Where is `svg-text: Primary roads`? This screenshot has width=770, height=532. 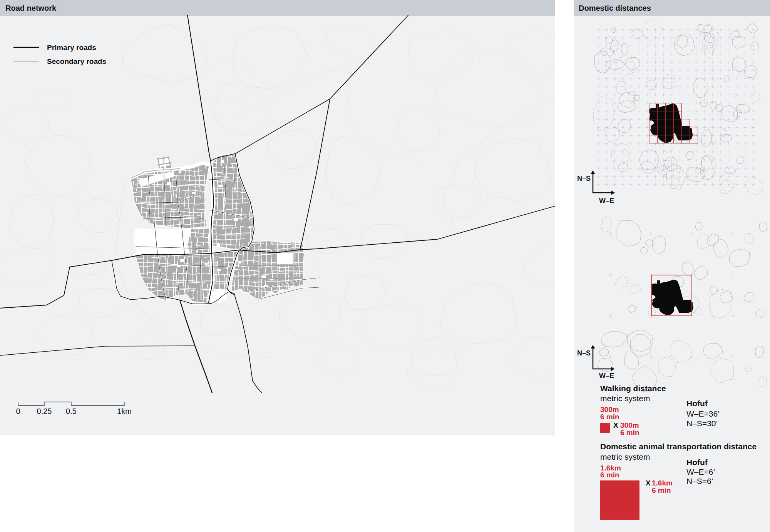
svg-text: Primary roads is located at coordinates (72, 48).